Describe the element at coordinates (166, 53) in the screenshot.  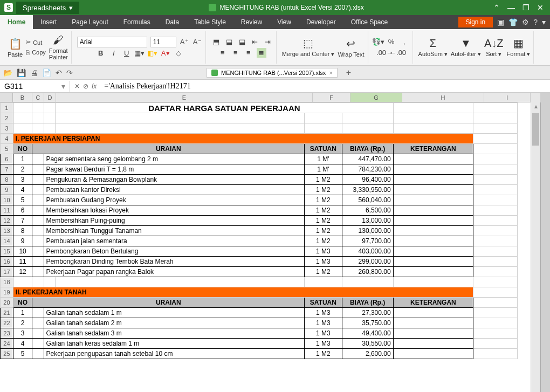
I see `font-color-button: A▾` at that location.